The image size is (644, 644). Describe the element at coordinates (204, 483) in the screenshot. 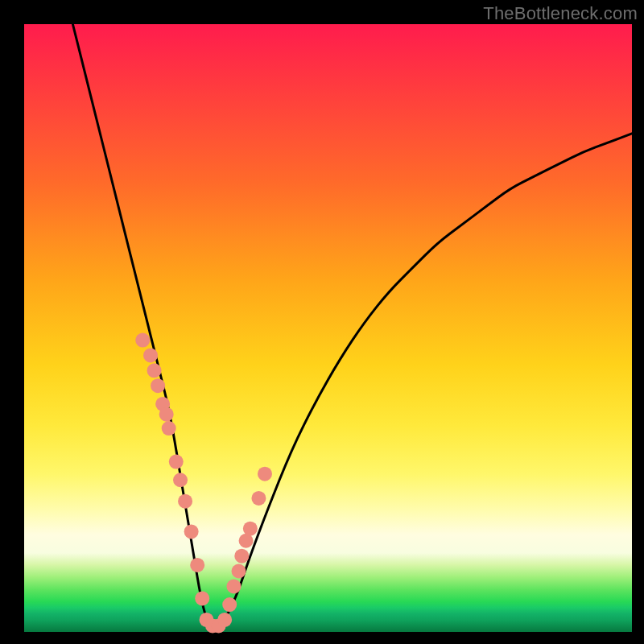

I see `marker-layer` at that location.